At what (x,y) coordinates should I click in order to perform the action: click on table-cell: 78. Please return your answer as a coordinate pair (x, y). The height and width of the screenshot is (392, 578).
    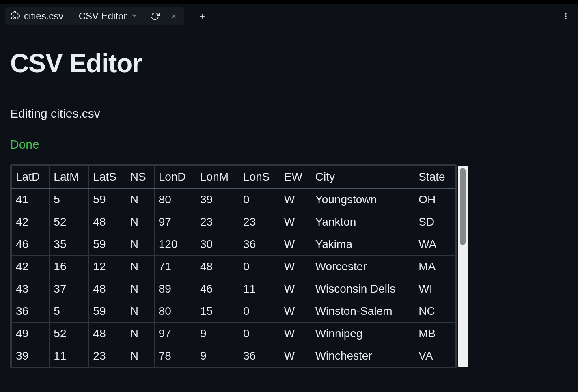
    Looking at the image, I should click on (175, 356).